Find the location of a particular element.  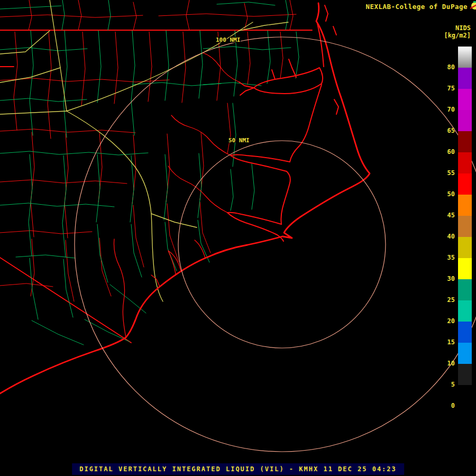

scale-label-30: 30 is located at coordinates (451, 279).